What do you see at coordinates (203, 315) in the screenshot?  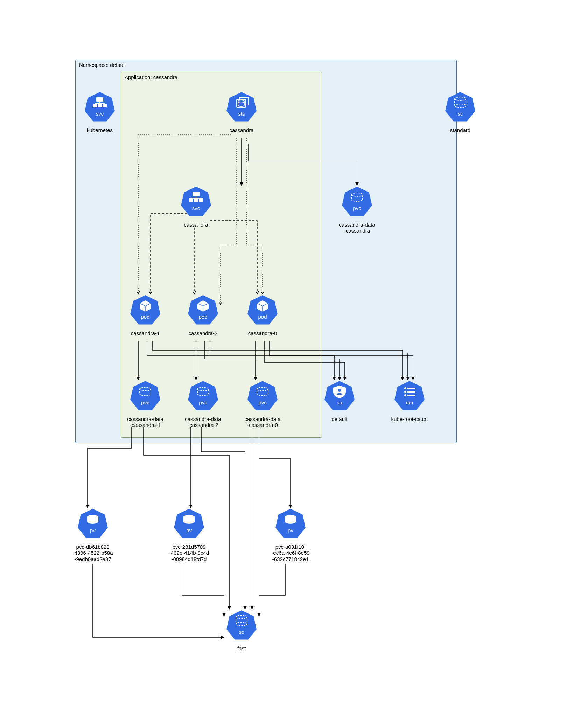 I see `pod-cassandra-2-node: podcassandra-2` at bounding box center [203, 315].